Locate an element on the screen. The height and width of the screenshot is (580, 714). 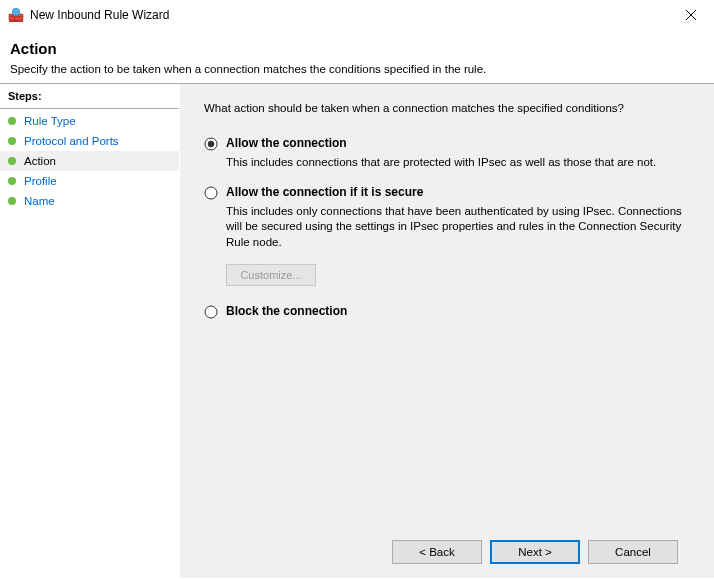
radio-allow-label: Allow the connection is located at coordinates (286, 143).